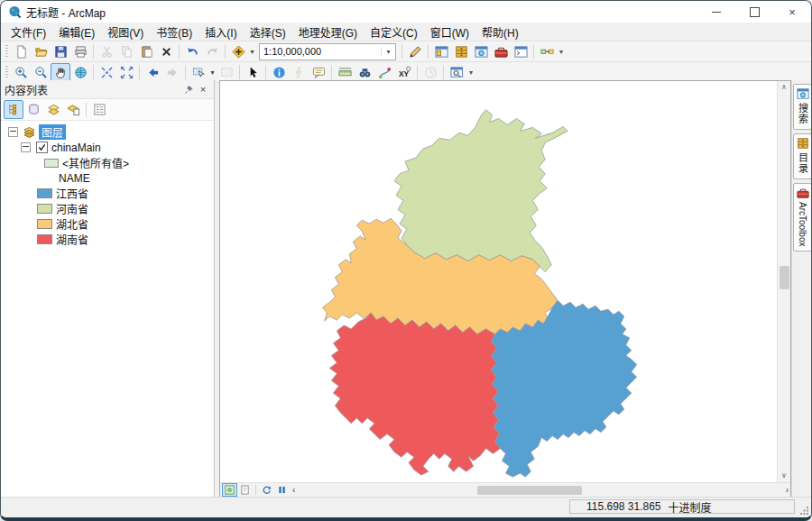  What do you see at coordinates (461, 52) in the screenshot?
I see `catalog-window-button` at bounding box center [461, 52].